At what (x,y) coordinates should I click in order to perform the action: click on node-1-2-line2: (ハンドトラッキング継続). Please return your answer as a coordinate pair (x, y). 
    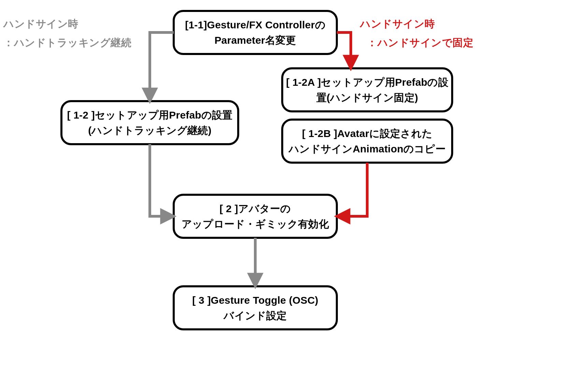
    Looking at the image, I should click on (150, 131).